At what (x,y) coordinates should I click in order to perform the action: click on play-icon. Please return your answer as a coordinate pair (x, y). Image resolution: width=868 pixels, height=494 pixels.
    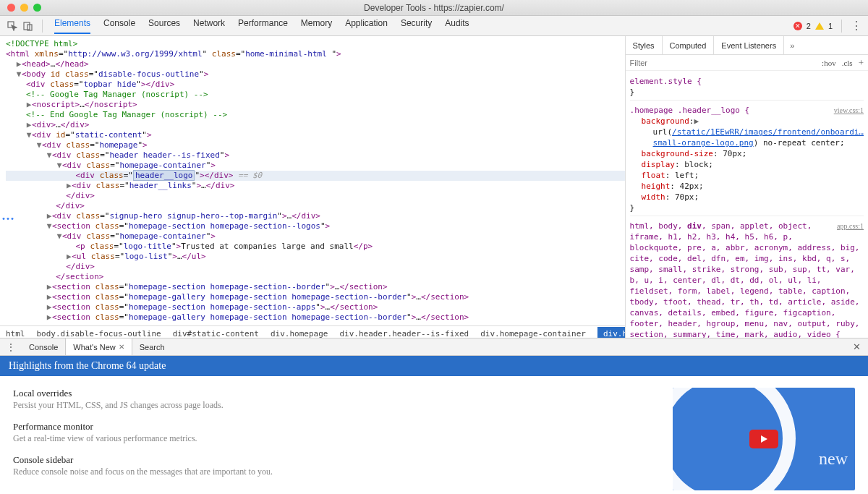
    Looking at the image, I should click on (764, 439).